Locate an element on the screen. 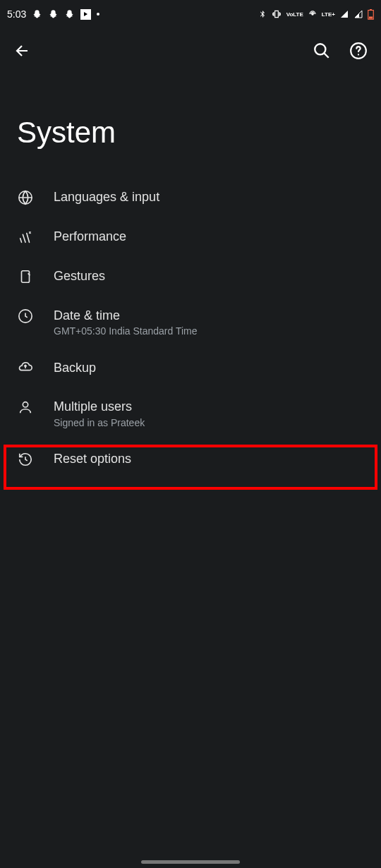  settings-item-reset: Reset options is located at coordinates (190, 459).